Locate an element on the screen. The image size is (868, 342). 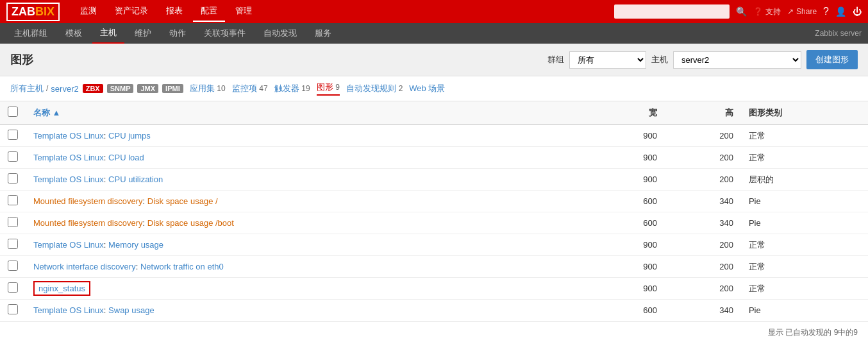
host-link: server2 is located at coordinates (64, 89).